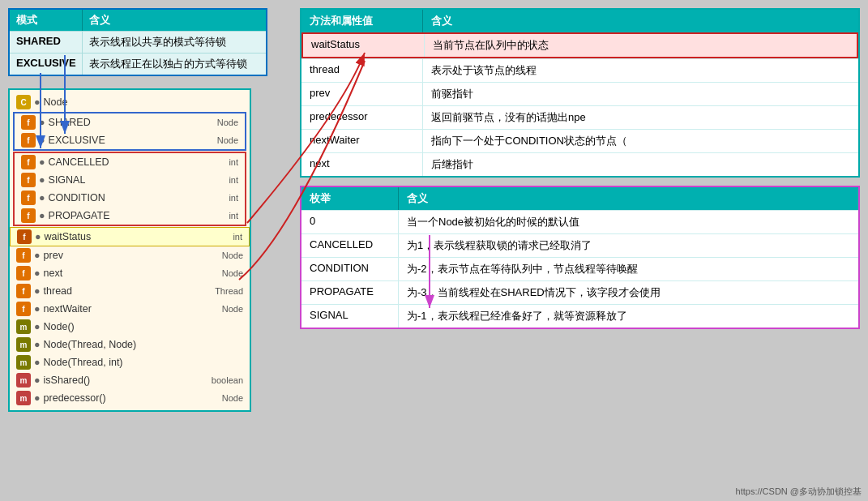  What do you see at coordinates (640, 21) in the screenshot?
I see `props-col2-header: 含义` at bounding box center [640, 21].